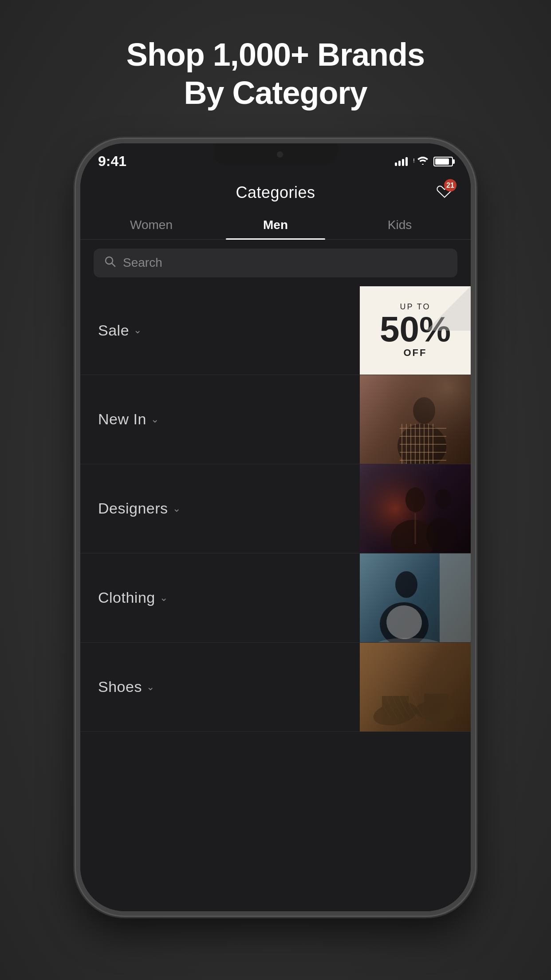  I want to click on search-placeholder: Search, so click(143, 263).